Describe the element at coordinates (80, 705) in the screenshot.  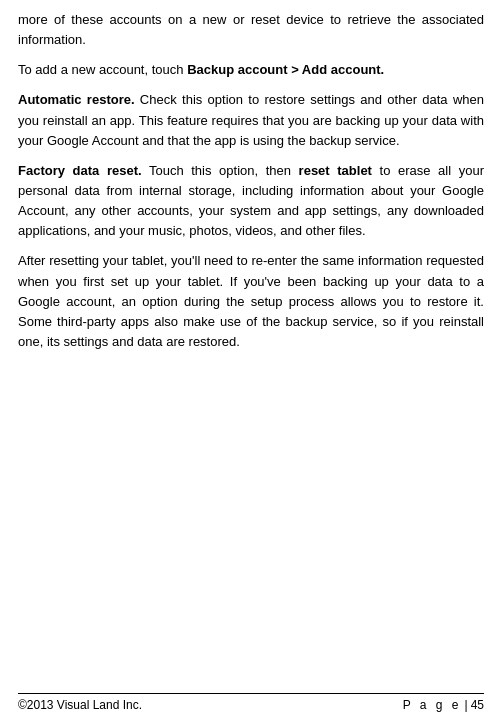
I see `footer-copyright: ©2013 Visual Land Inc.` at that location.